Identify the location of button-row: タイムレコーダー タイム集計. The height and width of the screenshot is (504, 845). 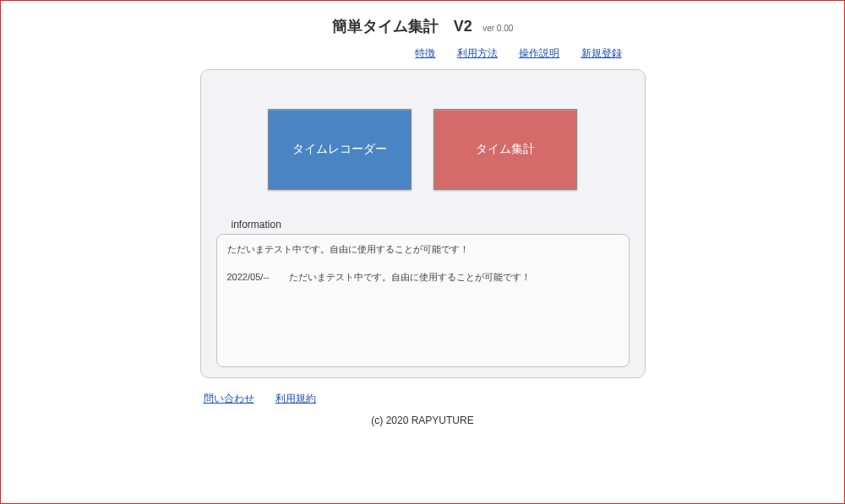
(422, 149).